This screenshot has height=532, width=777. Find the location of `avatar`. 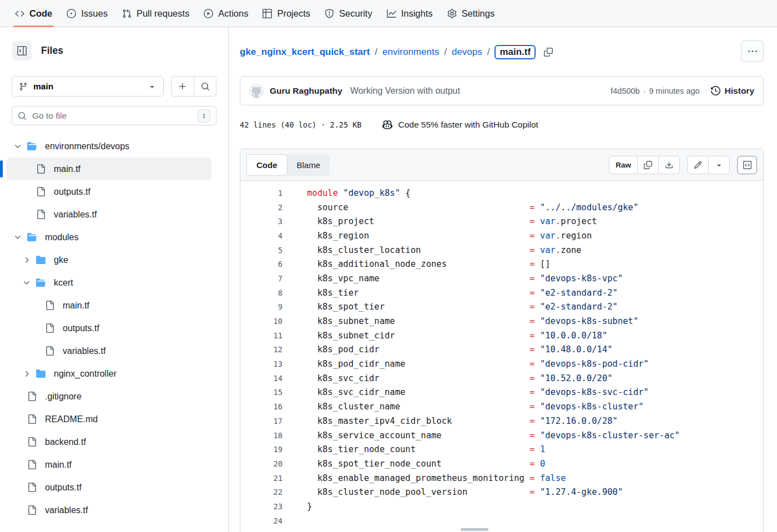

avatar is located at coordinates (256, 91).